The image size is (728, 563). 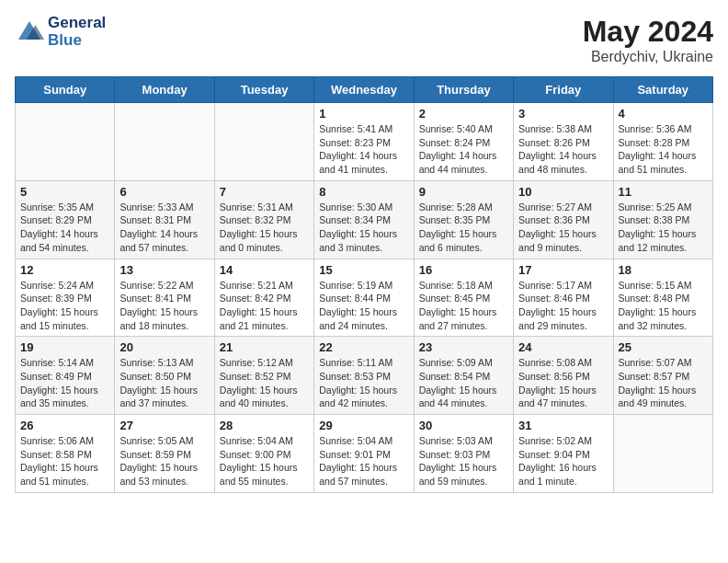 What do you see at coordinates (563, 270) in the screenshot?
I see `day-number: 17` at bounding box center [563, 270].